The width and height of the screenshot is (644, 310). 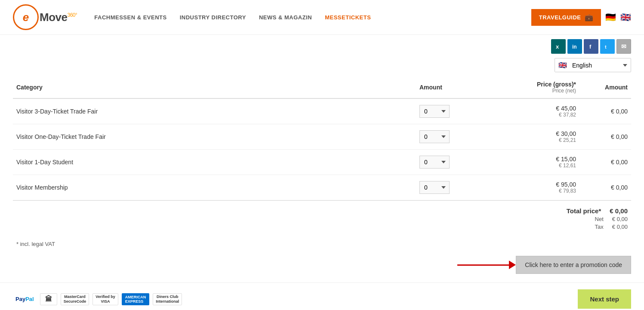 I want to click on next-step-button: Next step, so click(x=604, y=299).